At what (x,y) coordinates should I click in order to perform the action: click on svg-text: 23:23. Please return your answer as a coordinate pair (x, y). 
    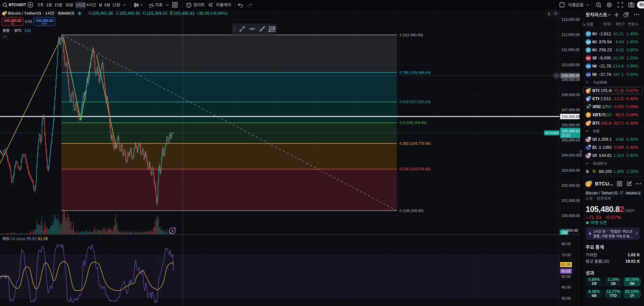
    Looking at the image, I should click on (566, 135).